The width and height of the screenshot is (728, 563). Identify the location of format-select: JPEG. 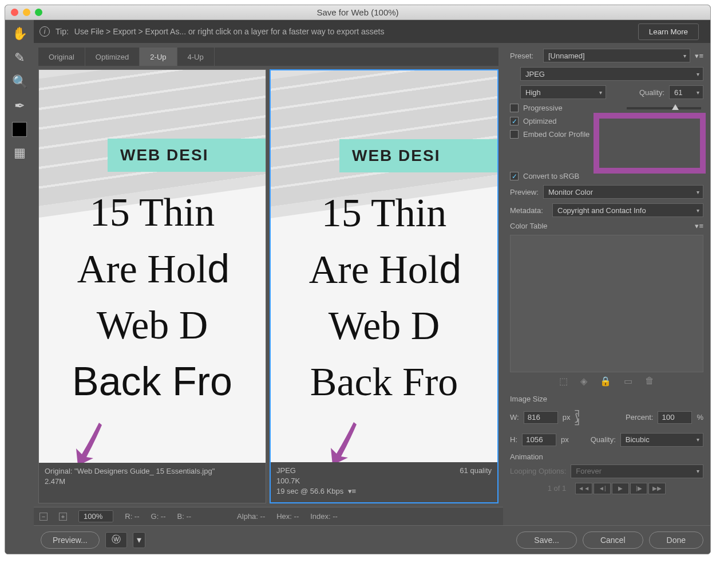
(612, 74).